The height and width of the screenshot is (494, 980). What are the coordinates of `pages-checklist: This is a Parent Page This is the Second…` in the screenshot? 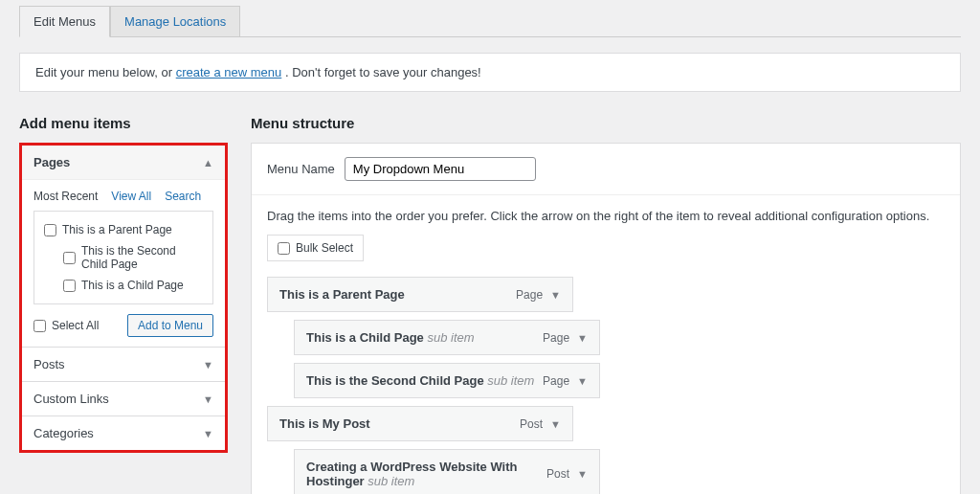 It's located at (123, 258).